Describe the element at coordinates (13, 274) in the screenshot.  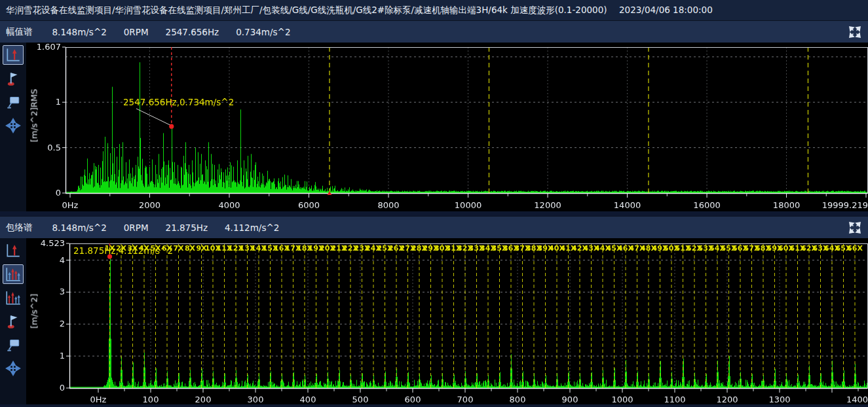
I see `harmonic-cursor-tool-button` at that location.